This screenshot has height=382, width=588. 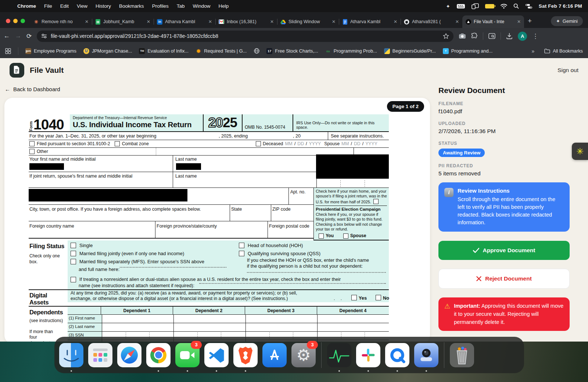 I want to click on checkbox-pec-you, so click(x=321, y=236).